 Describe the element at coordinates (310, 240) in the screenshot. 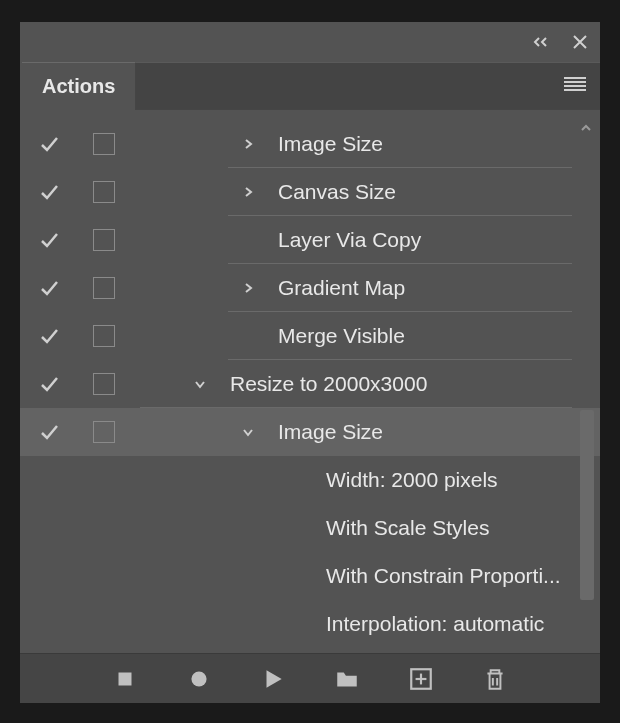

I see `action-row: Layer Via Copy` at that location.